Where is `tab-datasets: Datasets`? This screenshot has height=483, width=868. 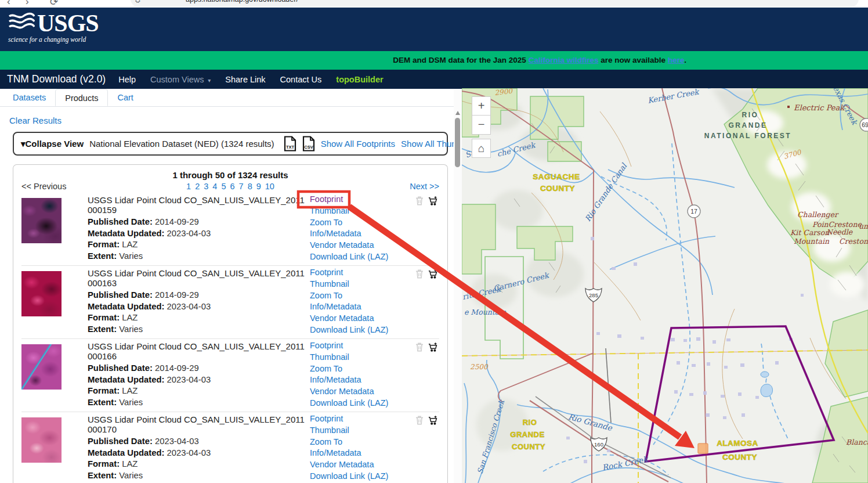 tab-datasets: Datasets is located at coordinates (29, 98).